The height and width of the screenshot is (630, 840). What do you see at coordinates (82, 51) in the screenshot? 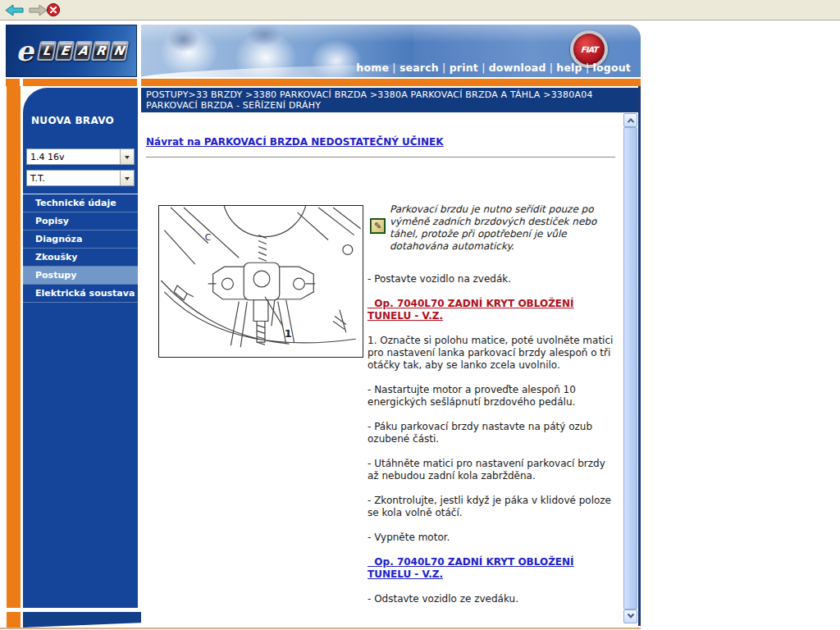
I see `elearn-logo-letters: LEARN` at bounding box center [82, 51].